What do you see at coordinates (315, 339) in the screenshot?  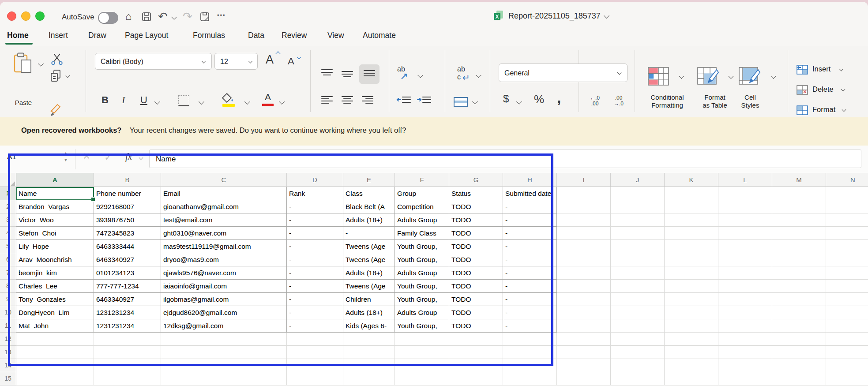 I see `cell-D12` at bounding box center [315, 339].